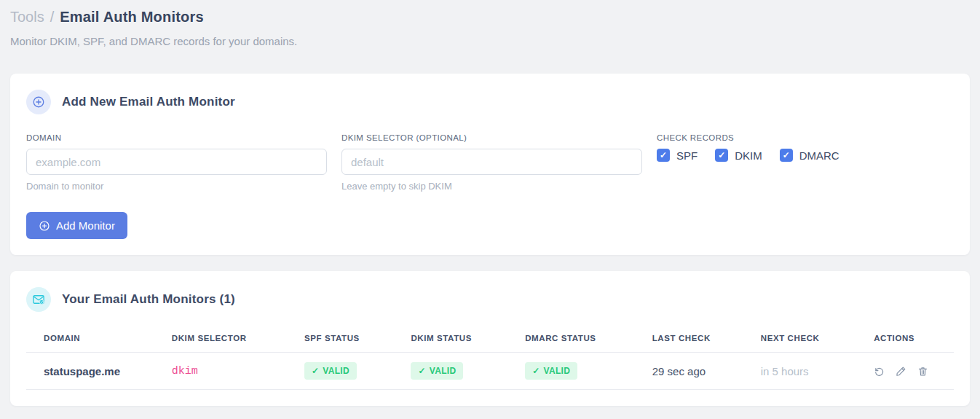  What do you see at coordinates (558, 371) in the screenshot?
I see `dmarc-status-text: VALID` at bounding box center [558, 371].